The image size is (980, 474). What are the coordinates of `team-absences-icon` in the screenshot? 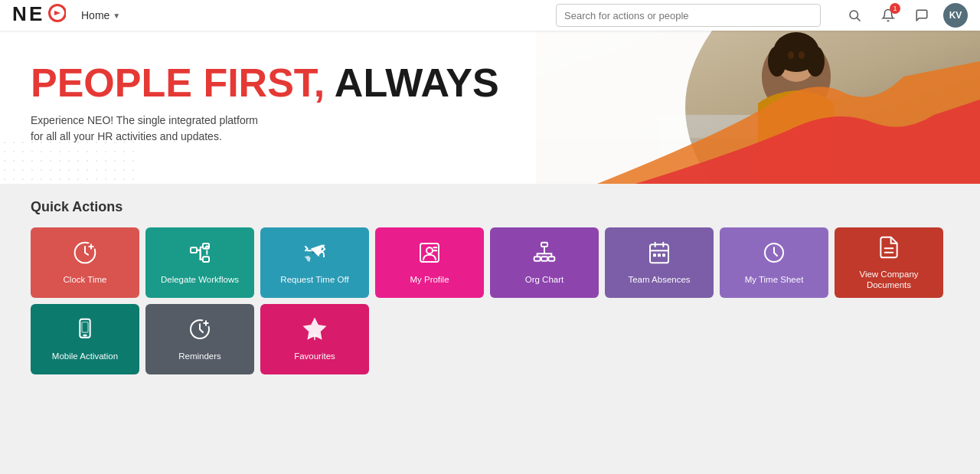 It's located at (659, 254).